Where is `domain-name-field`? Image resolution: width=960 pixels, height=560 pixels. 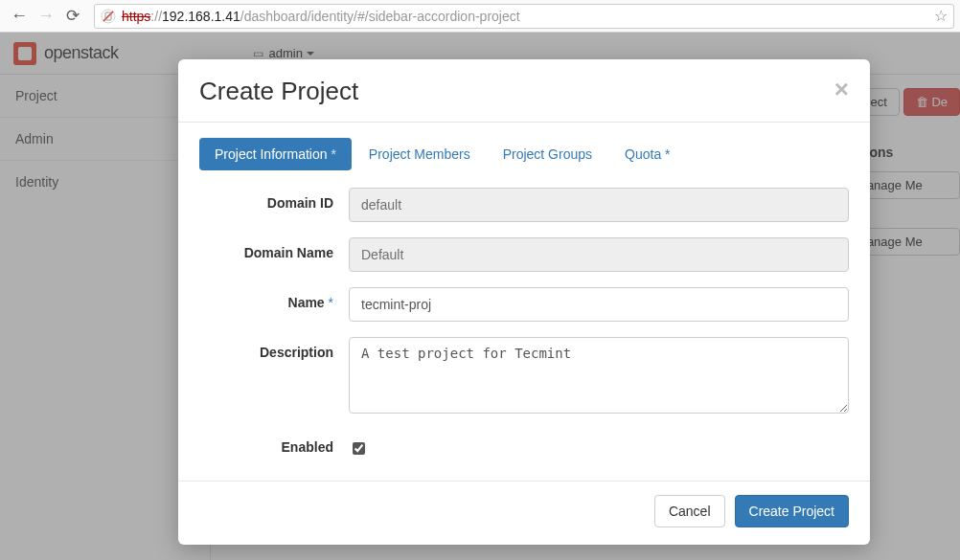
domain-name-field is located at coordinates (599, 255).